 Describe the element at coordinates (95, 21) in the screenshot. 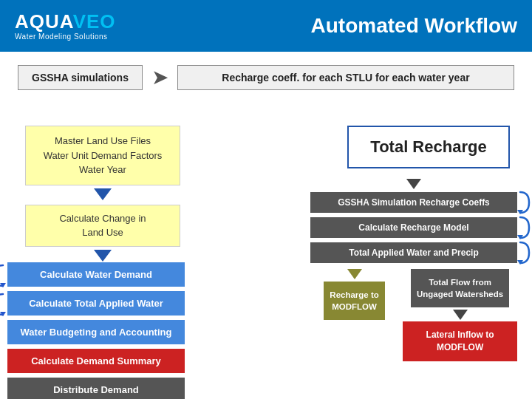

I see `logo-veo: VEO` at that location.